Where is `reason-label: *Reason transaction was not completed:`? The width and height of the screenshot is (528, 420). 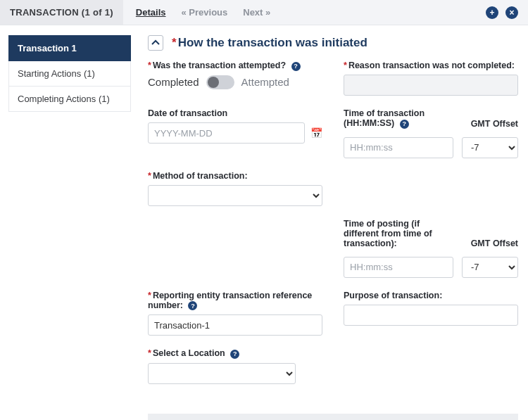
reason-label: *Reason transaction was not completed: is located at coordinates (431, 65).